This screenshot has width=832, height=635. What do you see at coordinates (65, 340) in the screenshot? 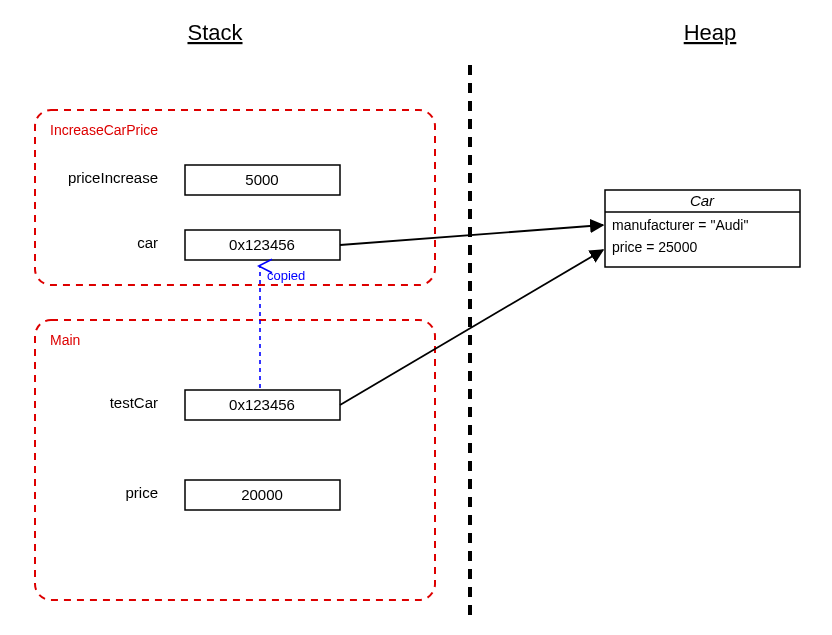
I see `frame-main-label: Main` at bounding box center [65, 340].